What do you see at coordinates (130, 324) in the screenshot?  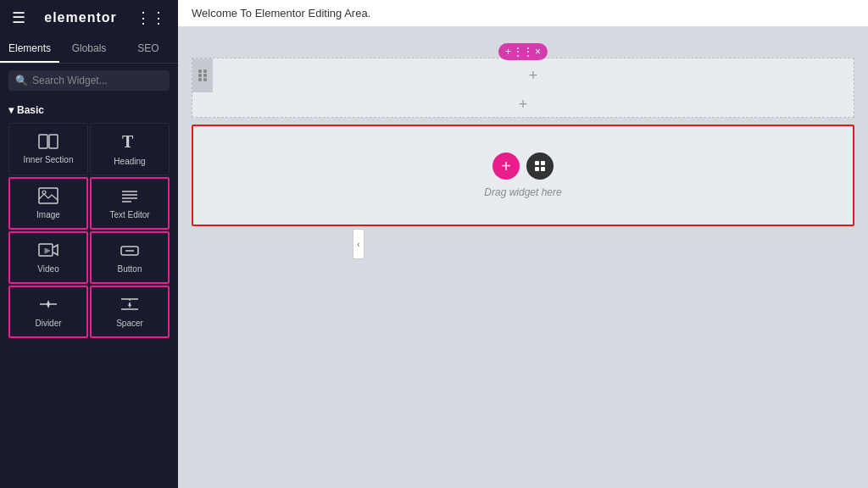 I see `widget-spacer-label: Spacer` at bounding box center [130, 324].